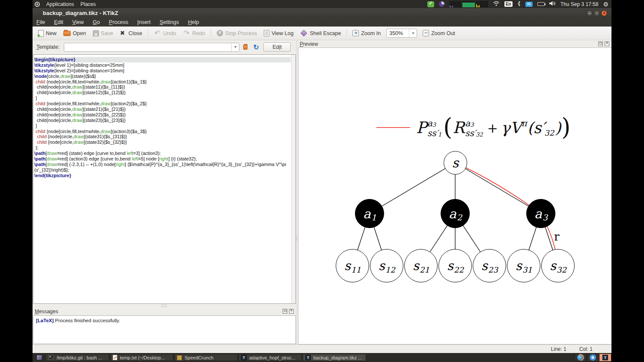 Image resolution: width=644 pixels, height=362 pixels. What do you see at coordinates (285, 312) in the screenshot?
I see `messages-float-button` at bounding box center [285, 312].